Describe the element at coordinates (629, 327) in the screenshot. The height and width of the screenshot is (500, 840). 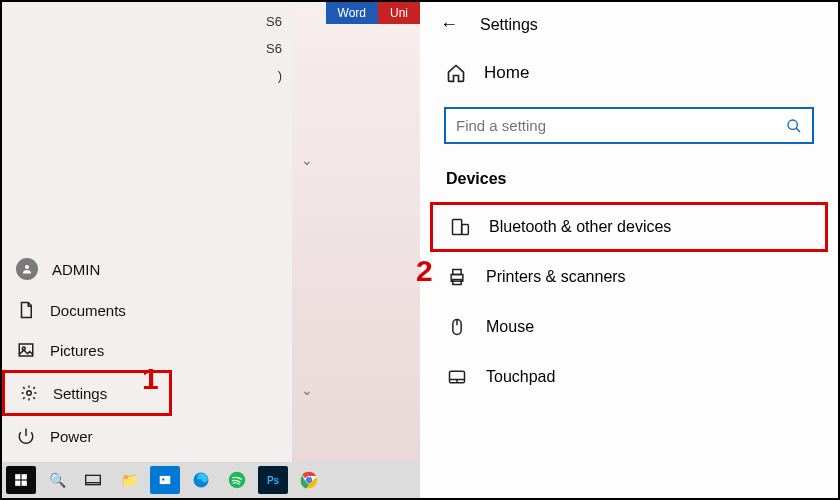
I see `mouse-item: Mouse` at that location.